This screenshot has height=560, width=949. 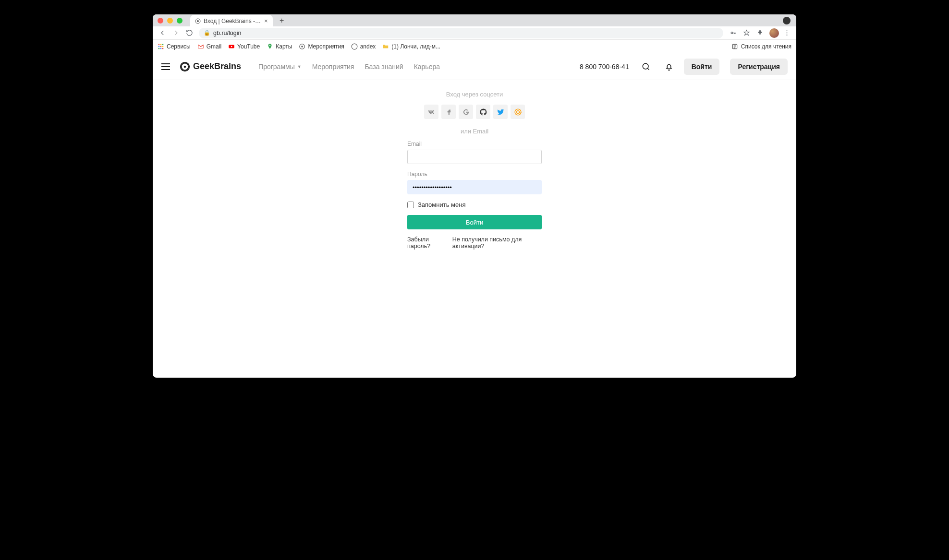 What do you see at coordinates (474, 157) in the screenshot?
I see `email-input` at bounding box center [474, 157].